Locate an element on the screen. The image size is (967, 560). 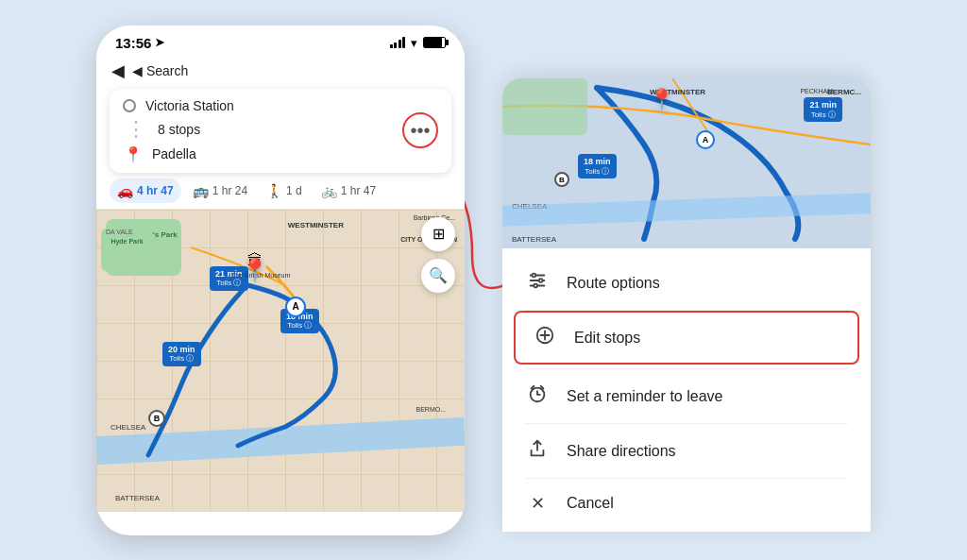
destination-pin-icon: 📍 is located at coordinates (133, 155).